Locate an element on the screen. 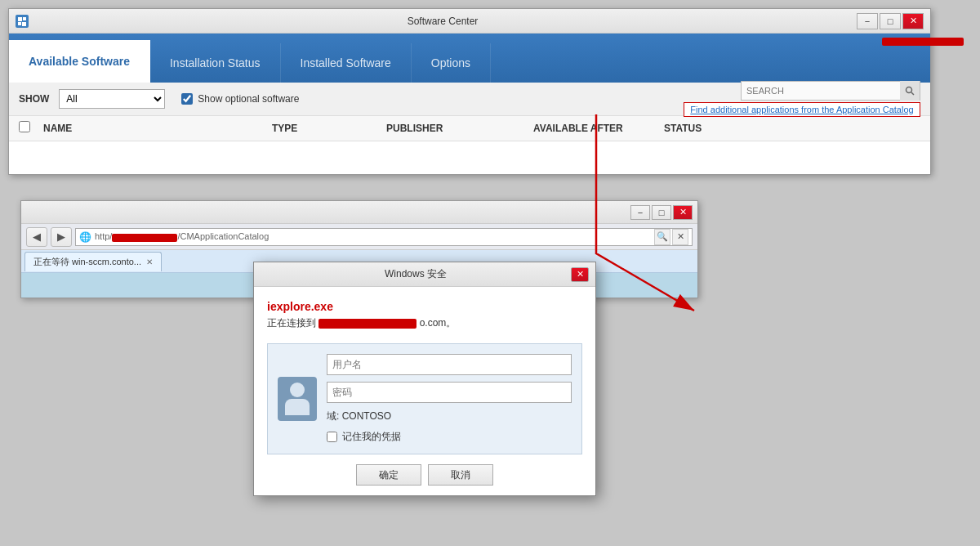 This screenshot has width=980, height=546. dialog-buttons: 确定 取消 is located at coordinates (425, 475).